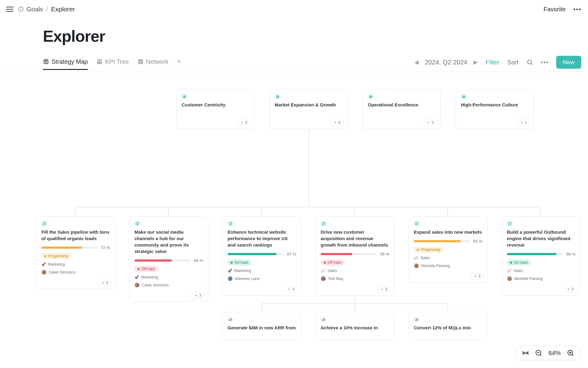 This screenshot has width=588, height=368. I want to click on zoom-control: 64%, so click(548, 353).